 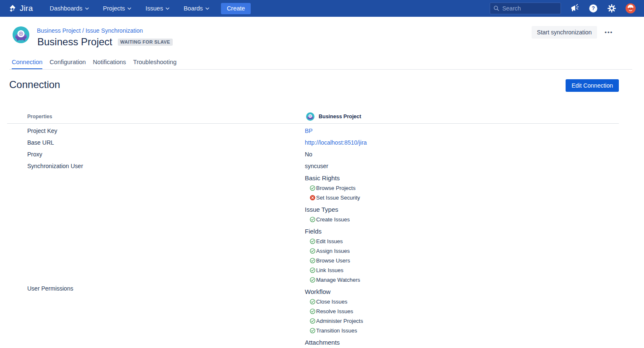 What do you see at coordinates (631, 8) in the screenshot?
I see `user-avatar` at bounding box center [631, 8].